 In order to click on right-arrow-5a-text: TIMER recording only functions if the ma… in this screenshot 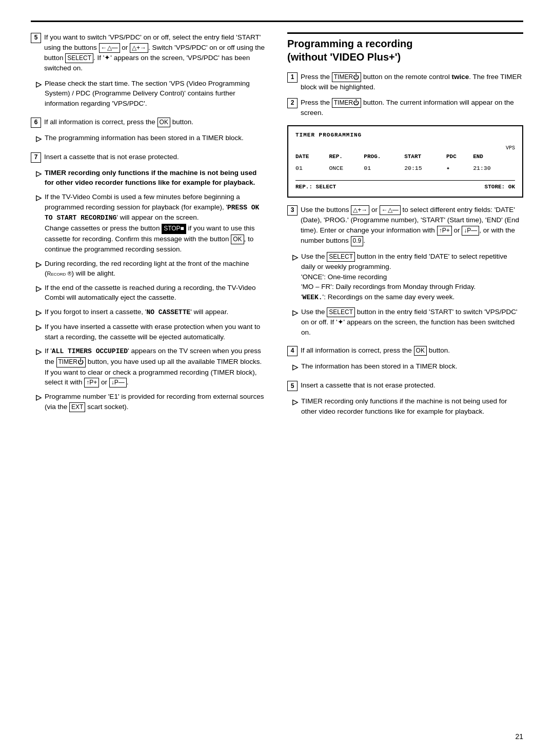, I will do `click(412, 406)`.